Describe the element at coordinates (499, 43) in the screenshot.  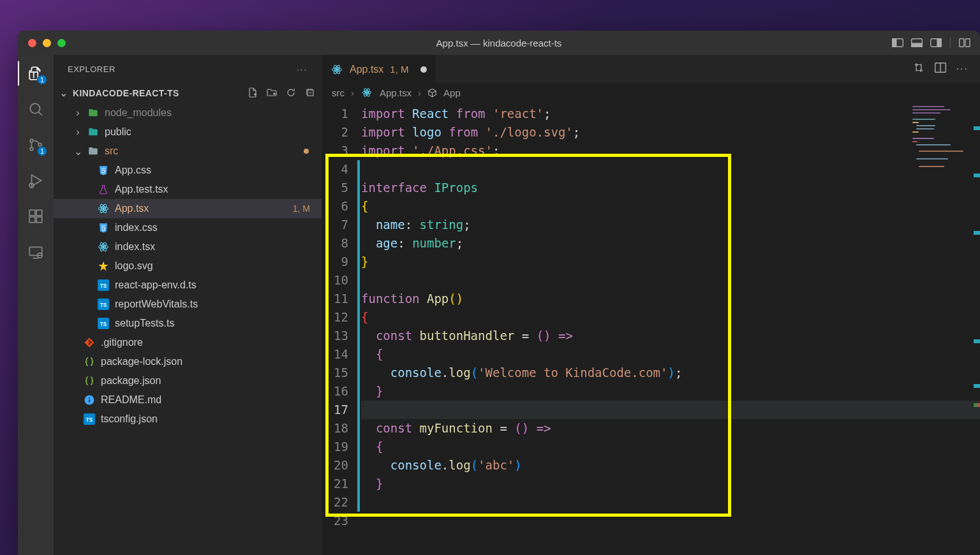
I see `window-title: App.tsx — kindacode-react-ts` at that location.